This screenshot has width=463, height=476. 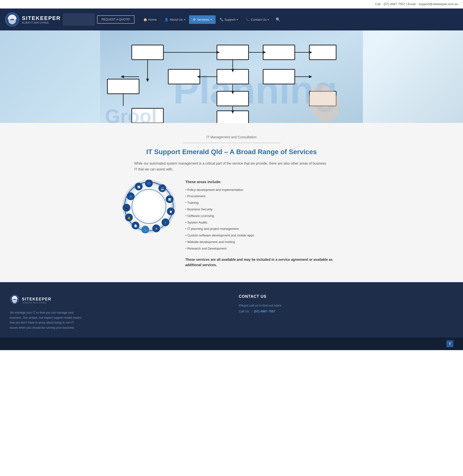 I want to click on svg-text: Grool, so click(x=131, y=114).